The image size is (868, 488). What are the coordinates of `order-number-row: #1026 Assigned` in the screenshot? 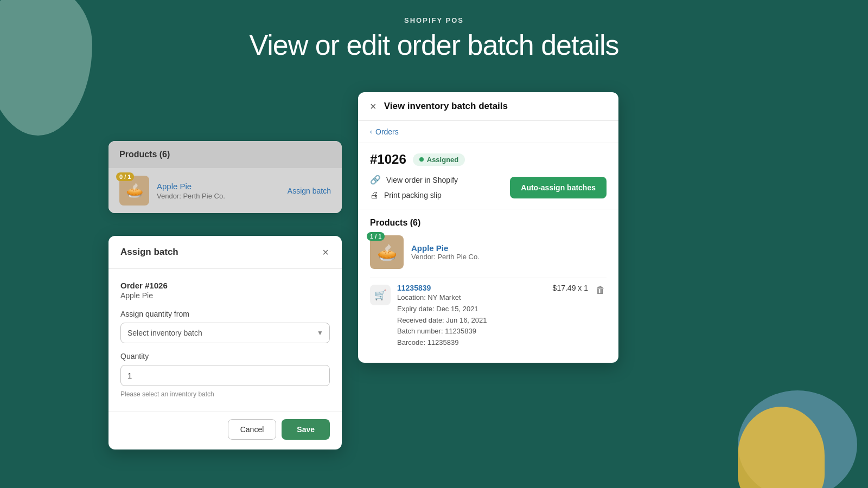 It's located at (488, 159).